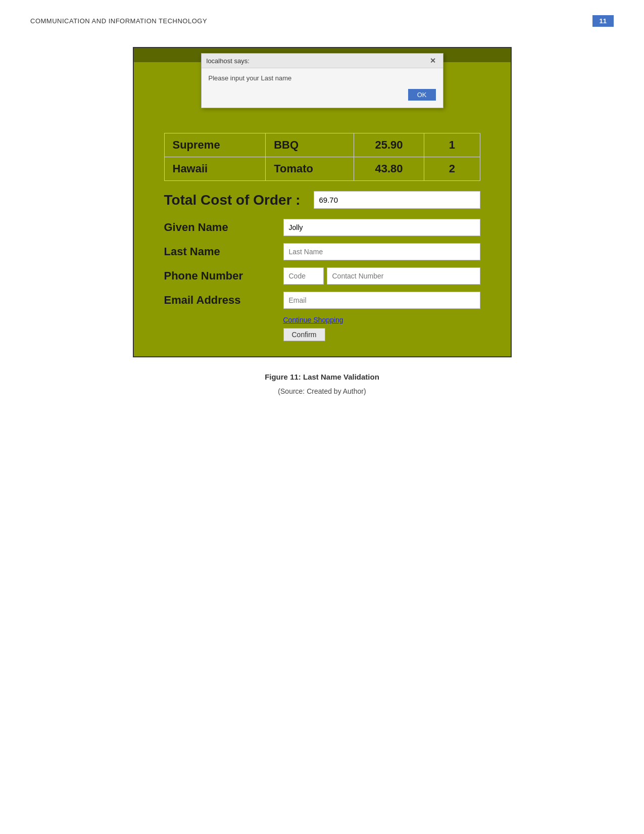  What do you see at coordinates (322, 391) in the screenshot?
I see `figure-source: (Source: Created by Author)` at bounding box center [322, 391].